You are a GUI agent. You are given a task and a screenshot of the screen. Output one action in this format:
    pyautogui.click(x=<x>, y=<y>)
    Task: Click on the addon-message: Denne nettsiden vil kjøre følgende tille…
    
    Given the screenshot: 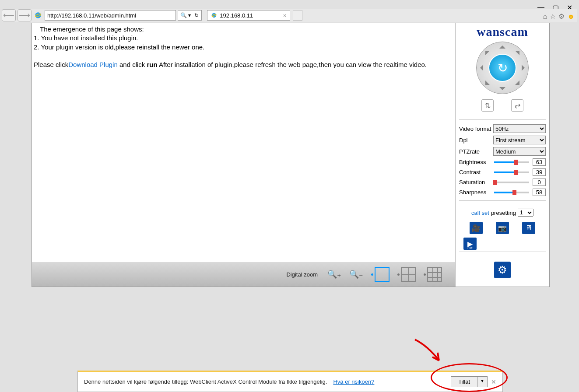 What is the action you would take?
    pyautogui.click(x=206, y=382)
    